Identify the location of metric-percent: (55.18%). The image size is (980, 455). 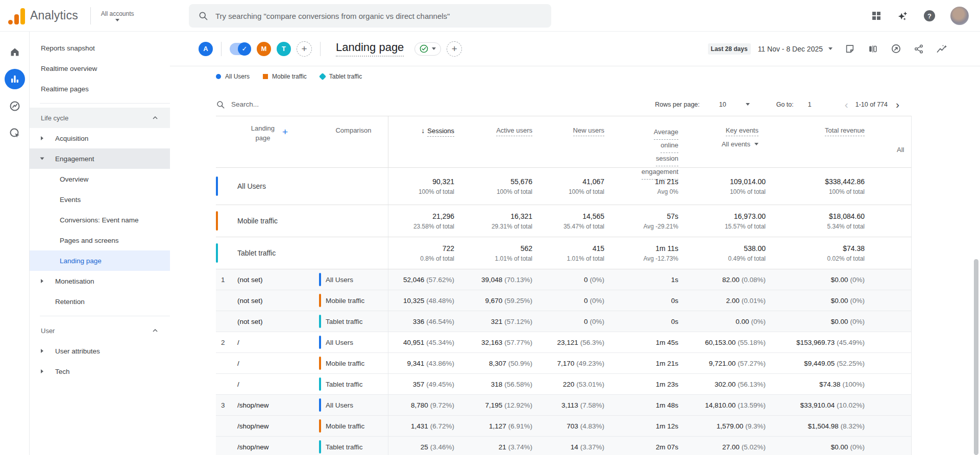
(751, 343).